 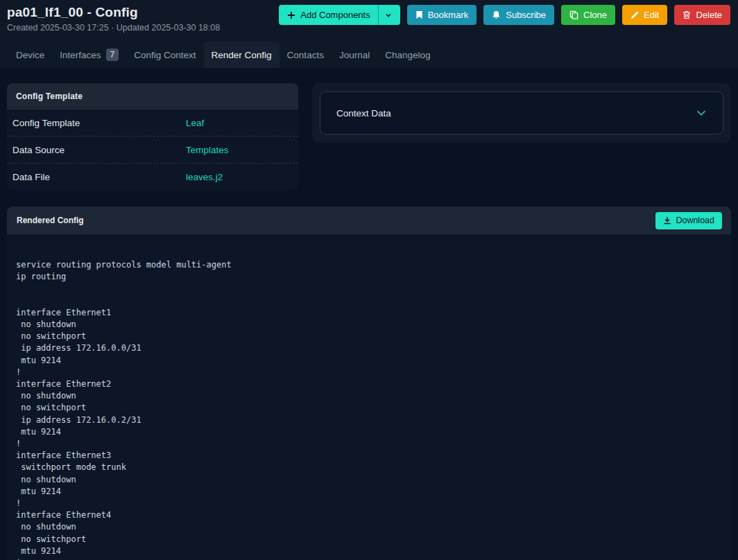 I want to click on edit-label: Edit, so click(x=651, y=15).